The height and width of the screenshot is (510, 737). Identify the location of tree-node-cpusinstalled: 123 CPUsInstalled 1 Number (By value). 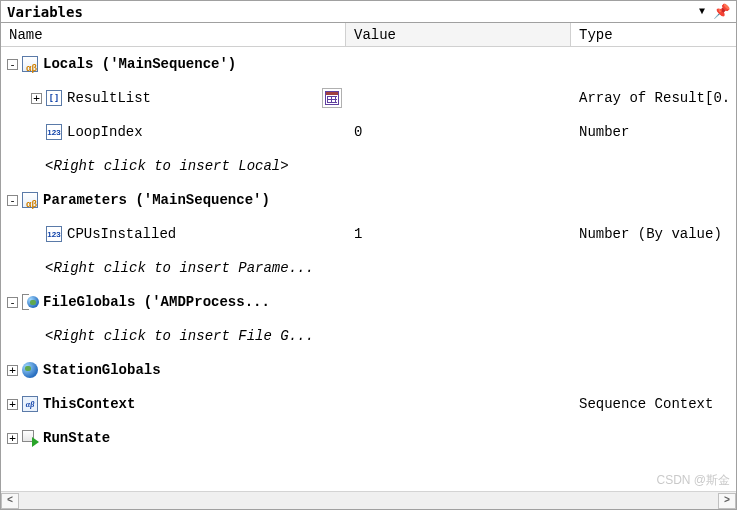
(368, 234).